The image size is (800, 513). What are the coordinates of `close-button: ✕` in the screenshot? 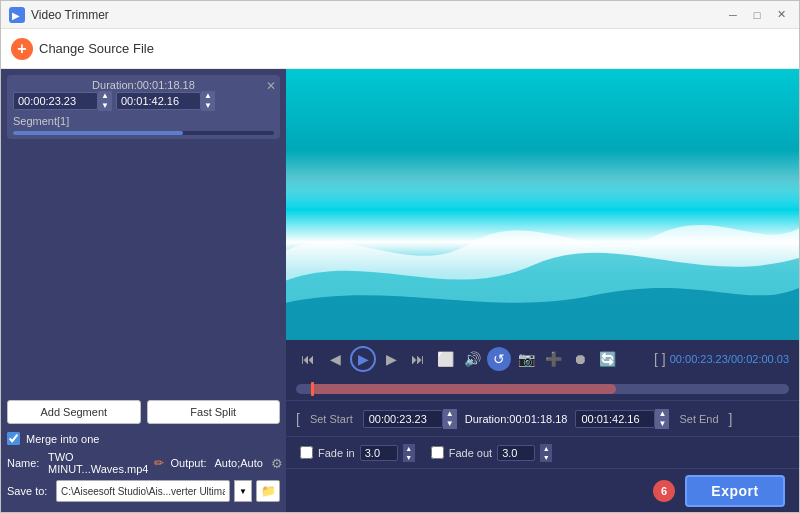 It's located at (781, 15).